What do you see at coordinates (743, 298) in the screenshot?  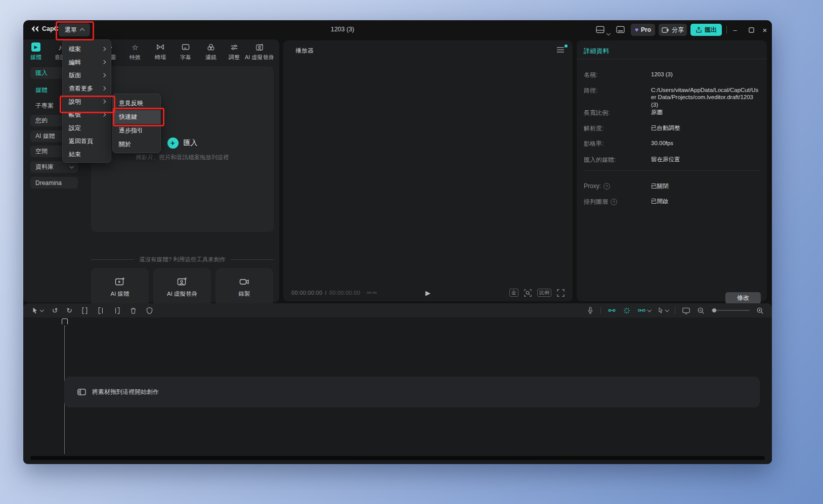 I see `modify-button: 修改` at bounding box center [743, 298].